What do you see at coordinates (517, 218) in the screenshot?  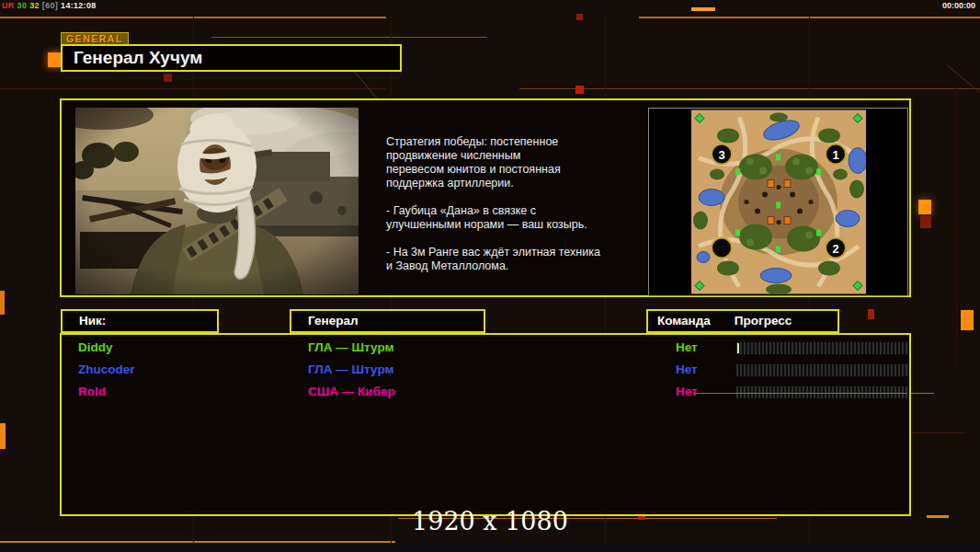 I see `briefing-paragraph: - Гаубица «Дана» в связке с улучшенными …` at bounding box center [517, 218].